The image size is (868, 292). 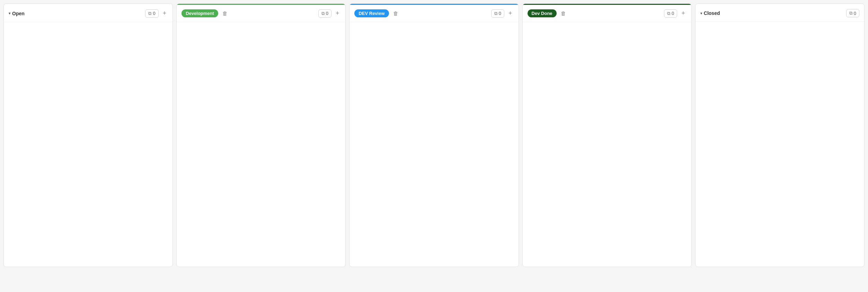 What do you see at coordinates (780, 13) in the screenshot?
I see `column-header-closed: ▾ Closed ⧉ 0` at bounding box center [780, 13].